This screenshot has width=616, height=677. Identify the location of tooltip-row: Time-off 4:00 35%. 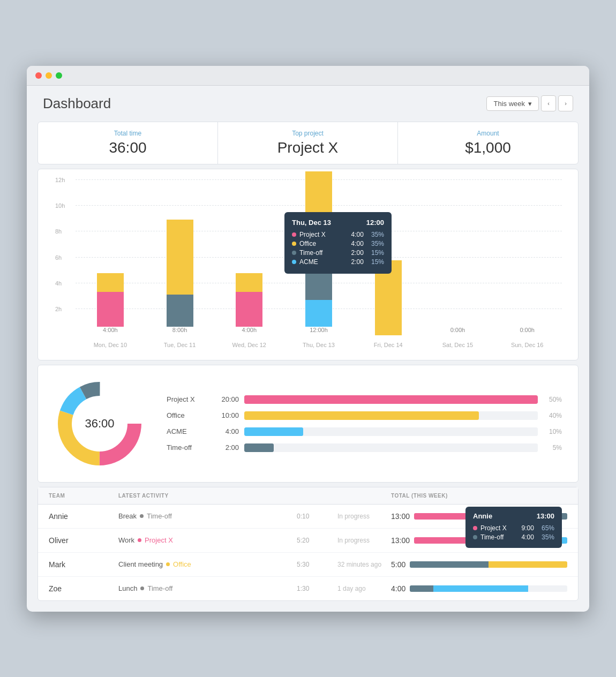
(514, 537).